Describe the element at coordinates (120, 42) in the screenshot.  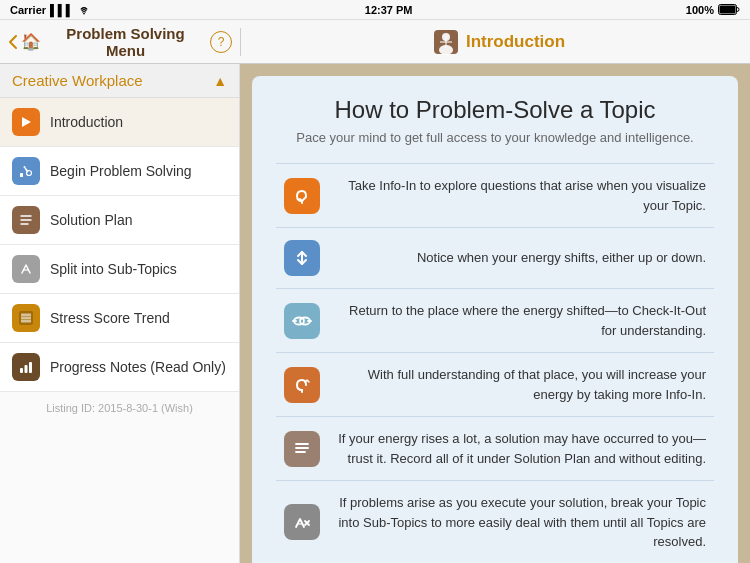
I see `nav-left-section: 🏠 Problem Solving Menu ?` at that location.